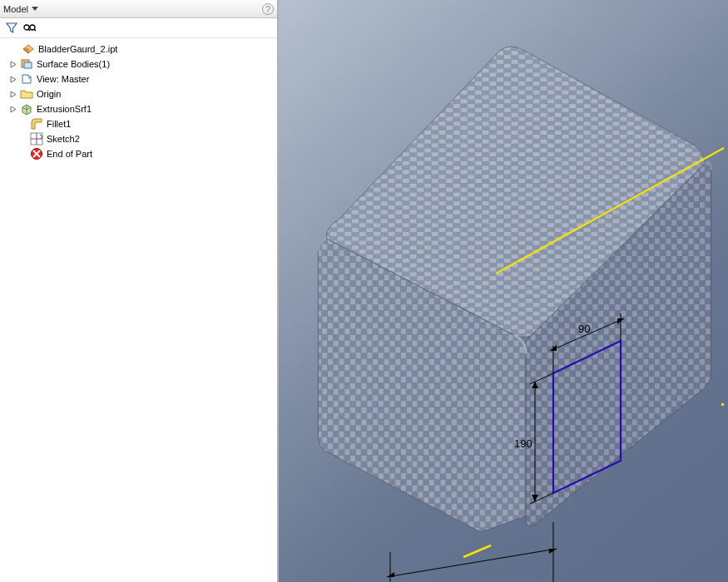 The image size is (728, 582). What do you see at coordinates (138, 94) in the screenshot?
I see `tree-node-origin: Origin` at bounding box center [138, 94].